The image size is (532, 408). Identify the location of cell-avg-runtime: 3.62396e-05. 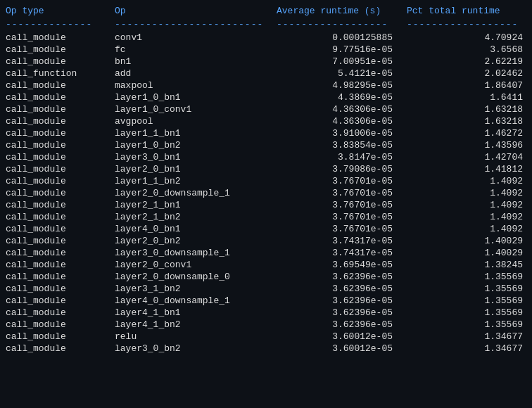
(342, 277).